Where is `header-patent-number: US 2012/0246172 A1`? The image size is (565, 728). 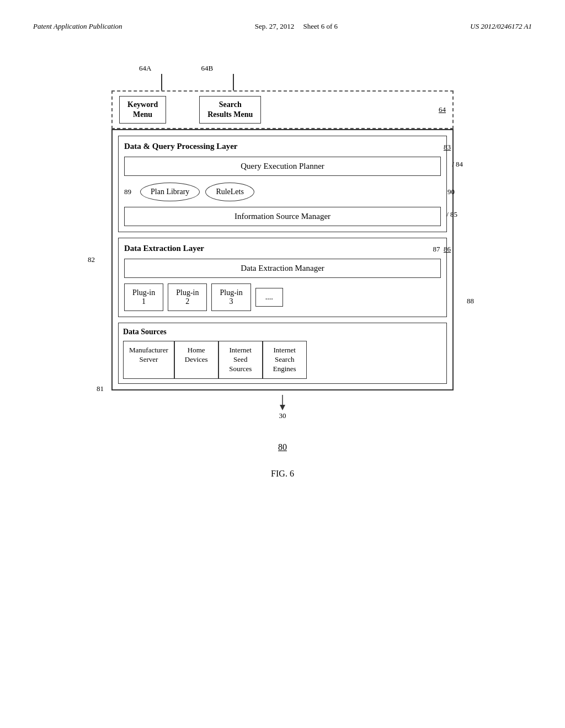
header-patent-number: US 2012/0246172 A1 is located at coordinates (501, 26).